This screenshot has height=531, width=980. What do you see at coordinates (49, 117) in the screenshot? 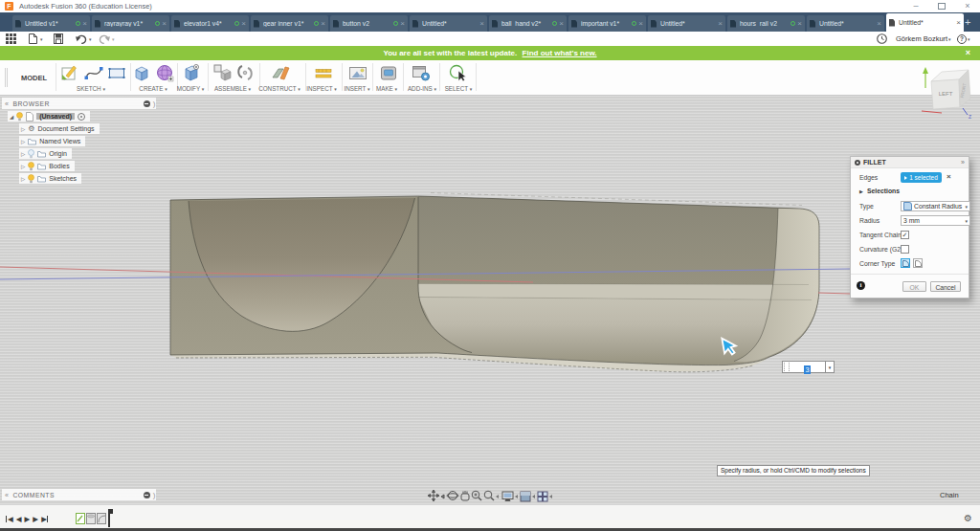
I see `browser-root-row: ◢ (Unsaved)` at bounding box center [49, 117].